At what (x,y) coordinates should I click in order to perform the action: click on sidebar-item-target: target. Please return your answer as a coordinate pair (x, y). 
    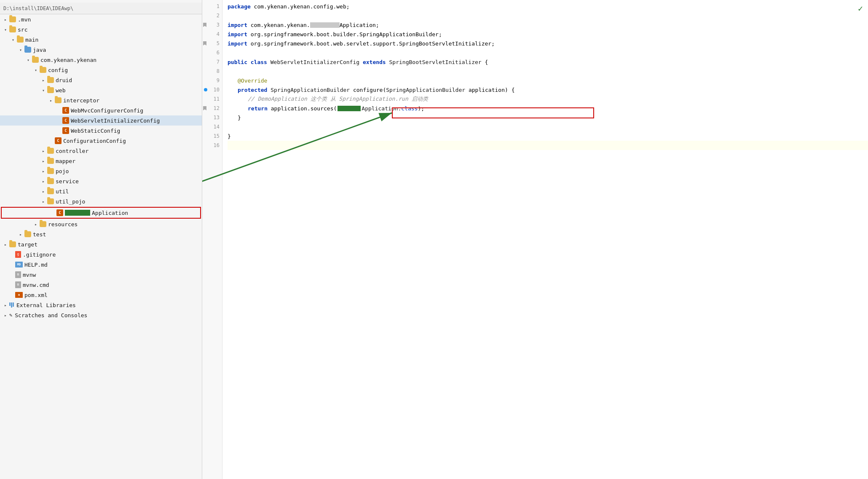
    Looking at the image, I should click on (101, 244).